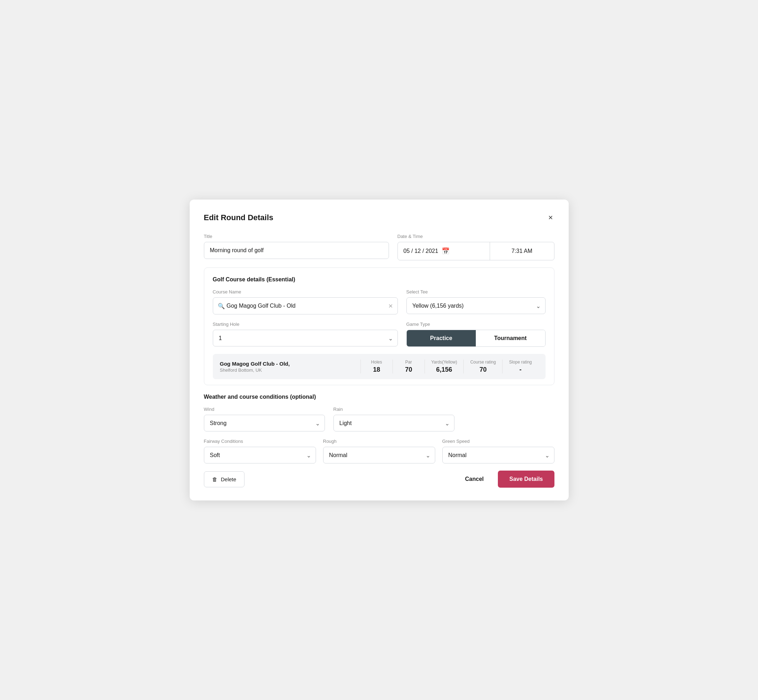 This screenshot has width=758, height=700. Describe the element at coordinates (224, 479) in the screenshot. I see `delete-button: 🗑 Delete` at that location.